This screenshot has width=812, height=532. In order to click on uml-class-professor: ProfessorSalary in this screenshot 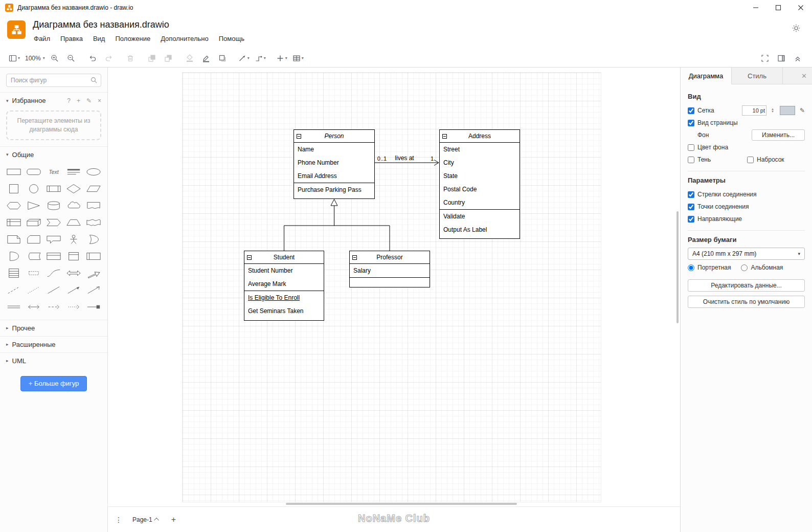, I will do `click(390, 269)`.